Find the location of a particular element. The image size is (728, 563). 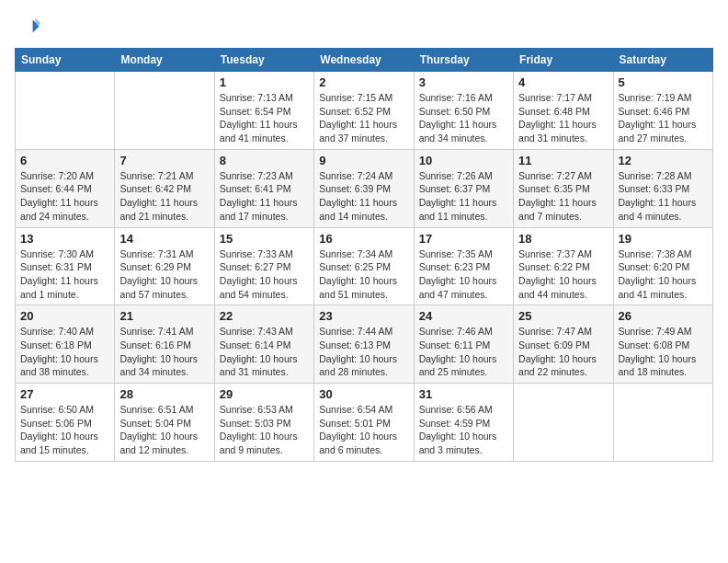

day-number: 19 is located at coordinates (664, 239).